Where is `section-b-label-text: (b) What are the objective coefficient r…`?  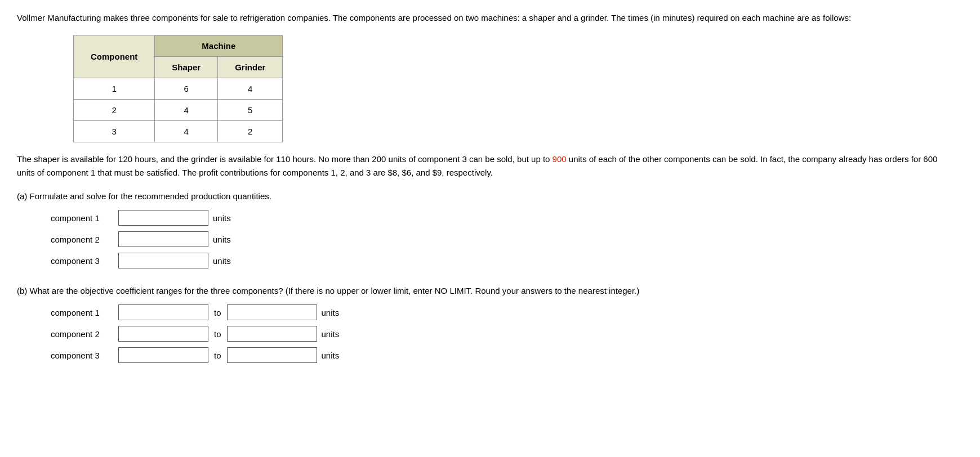 section-b-label-text: (b) What are the objective coefficient r… is located at coordinates (328, 290).